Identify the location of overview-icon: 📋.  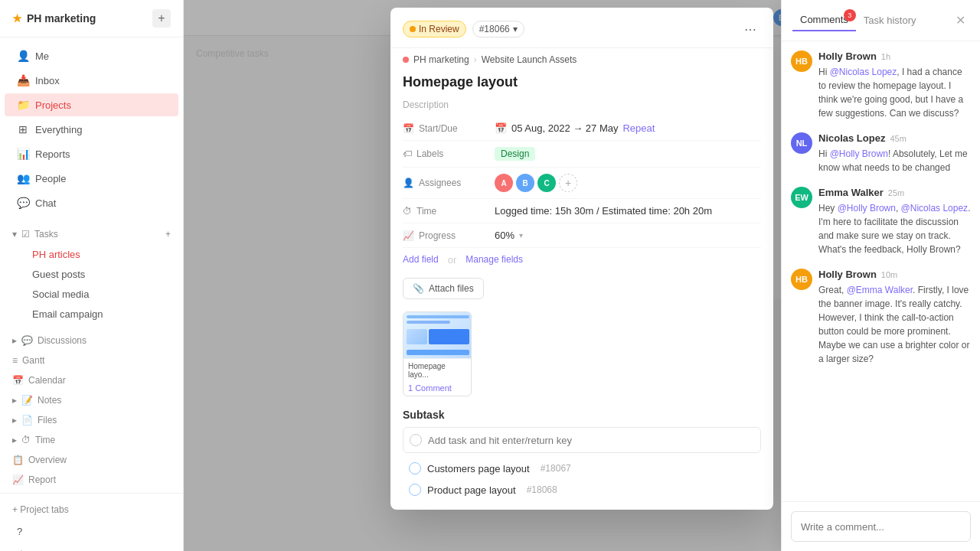
(18, 460).